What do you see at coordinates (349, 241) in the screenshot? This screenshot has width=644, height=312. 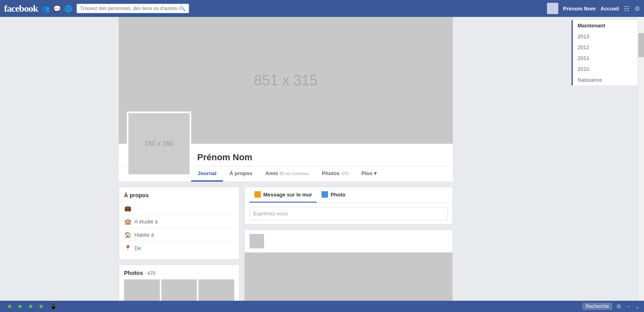 I see `feed-post-header` at bounding box center [349, 241].